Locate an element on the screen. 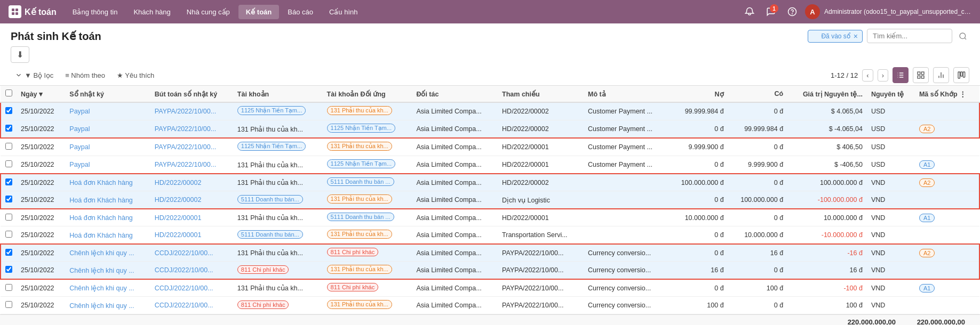  brand: Kế toán is located at coordinates (36, 12).